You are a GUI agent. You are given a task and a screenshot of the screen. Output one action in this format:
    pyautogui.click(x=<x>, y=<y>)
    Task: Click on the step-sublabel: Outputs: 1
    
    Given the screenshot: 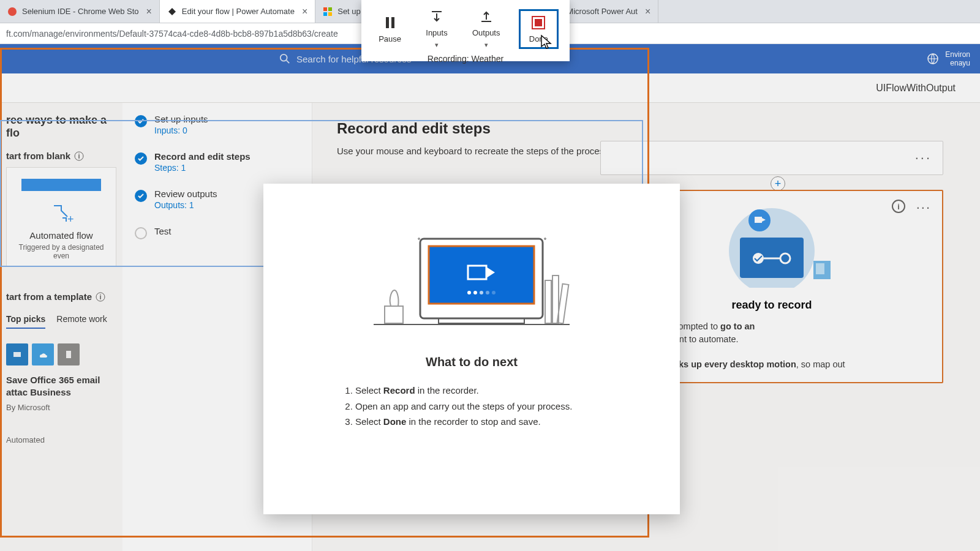 What is the action you would take?
    pyautogui.click(x=186, y=205)
    